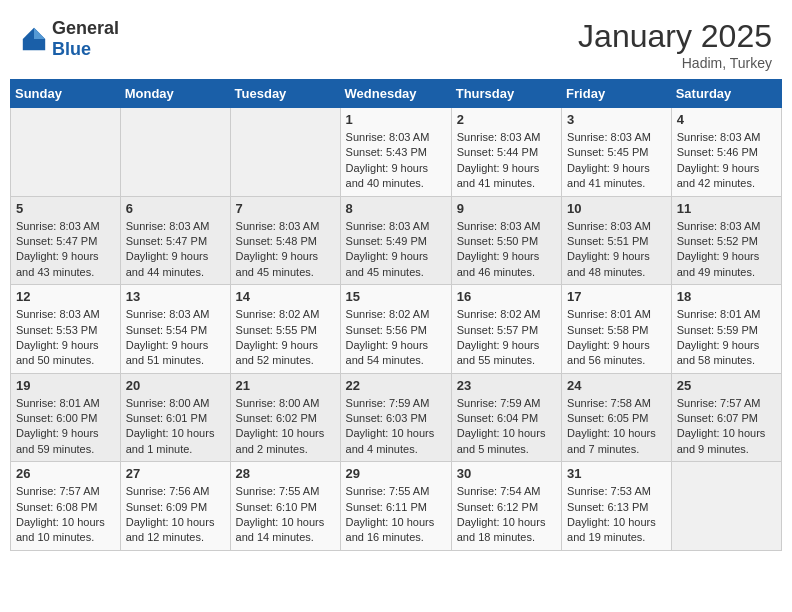  Describe the element at coordinates (286, 474) in the screenshot. I see `day-number: 28` at that location.